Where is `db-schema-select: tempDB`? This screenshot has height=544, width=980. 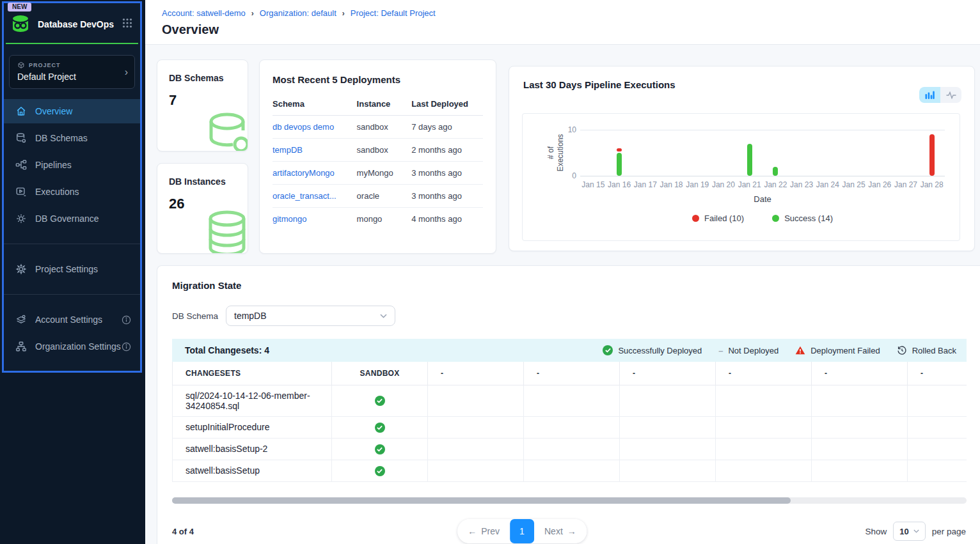 db-schema-select: tempDB is located at coordinates (311, 316).